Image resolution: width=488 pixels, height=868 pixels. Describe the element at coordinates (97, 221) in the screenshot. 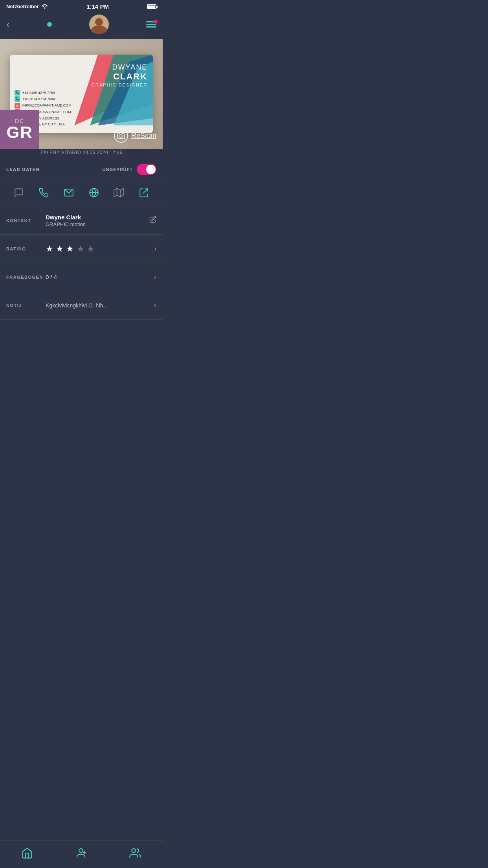

I see `contact-value: Dwyne Clark GRAPHIC motion` at that location.